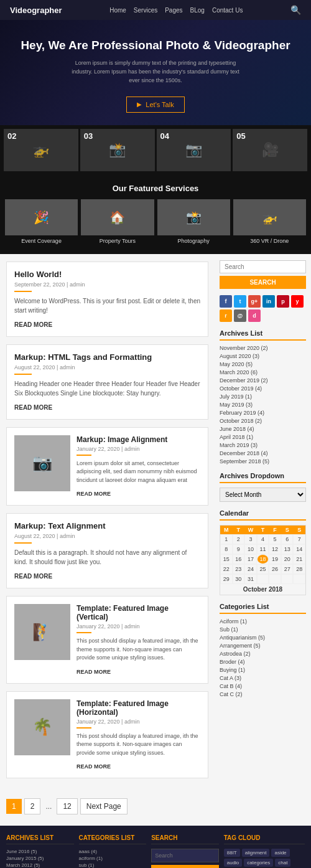 The height and width of the screenshot is (868, 311). Describe the element at coordinates (226, 549) in the screenshot. I see `calendar-day-cell: 8` at that location.